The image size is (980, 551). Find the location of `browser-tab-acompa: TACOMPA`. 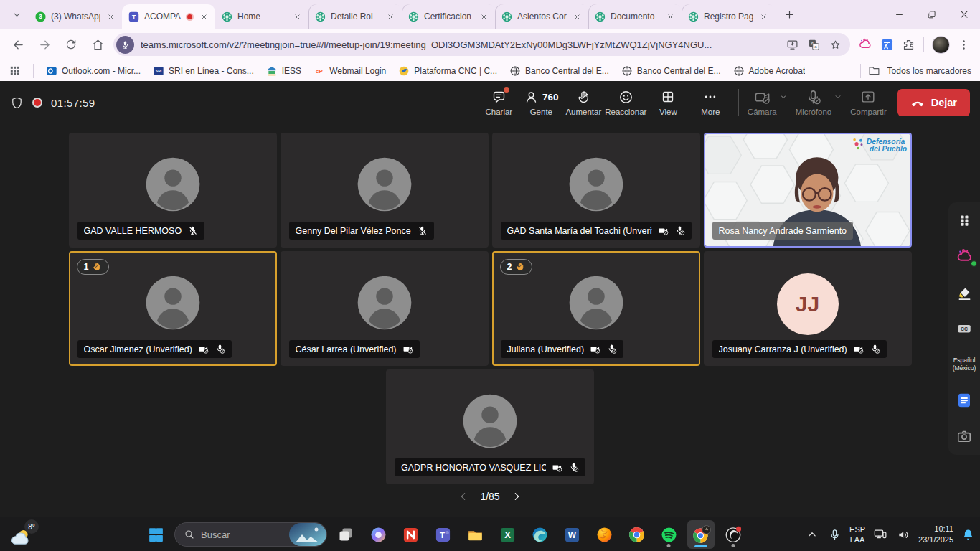

browser-tab-acompa: TACOMPA is located at coordinates (169, 17).